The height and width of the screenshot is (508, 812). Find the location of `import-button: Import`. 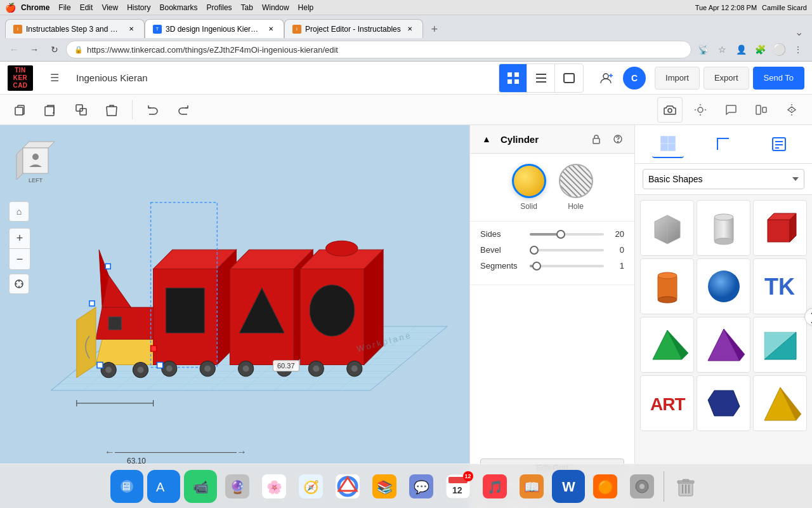

import-button: Import is located at coordinates (678, 78).